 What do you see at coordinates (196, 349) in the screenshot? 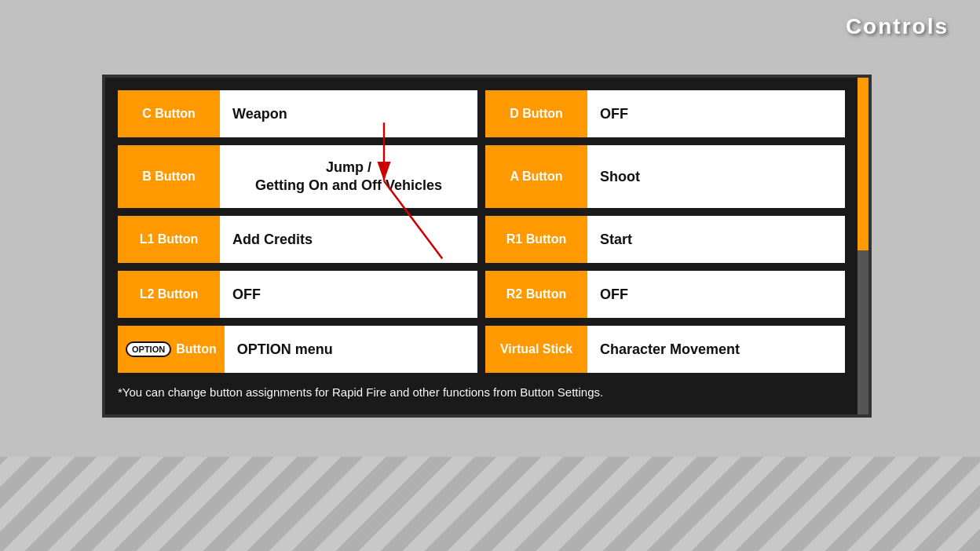
I see `option-button-text: Button` at bounding box center [196, 349].